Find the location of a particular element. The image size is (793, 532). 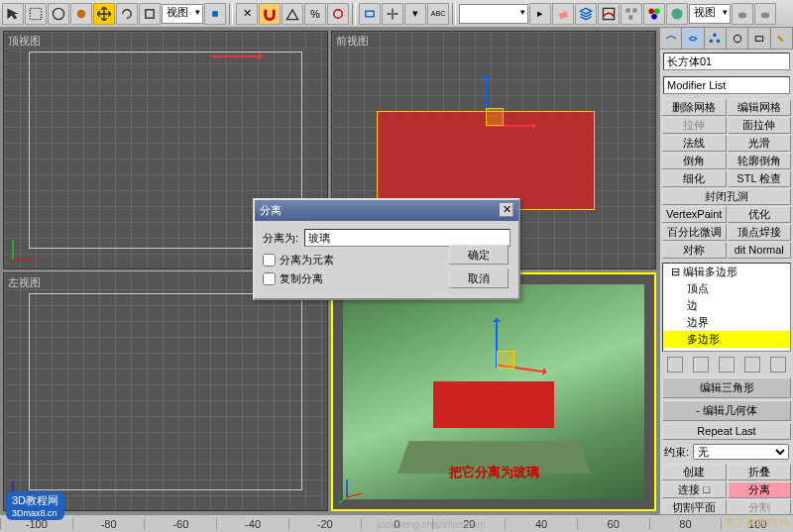

rotate-icon is located at coordinates (127, 14).